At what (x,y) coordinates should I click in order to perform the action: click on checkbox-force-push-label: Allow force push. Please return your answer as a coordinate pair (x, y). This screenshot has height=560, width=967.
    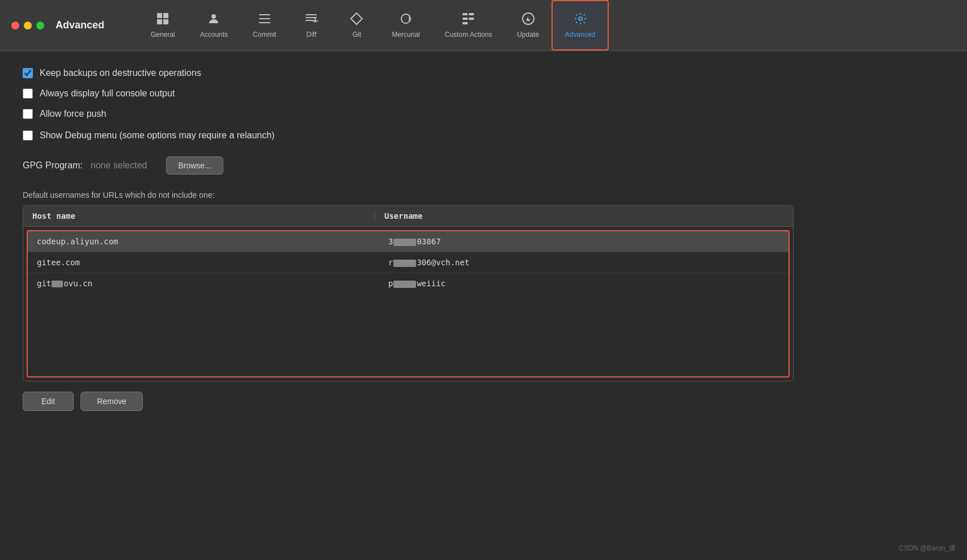
    Looking at the image, I should click on (73, 114).